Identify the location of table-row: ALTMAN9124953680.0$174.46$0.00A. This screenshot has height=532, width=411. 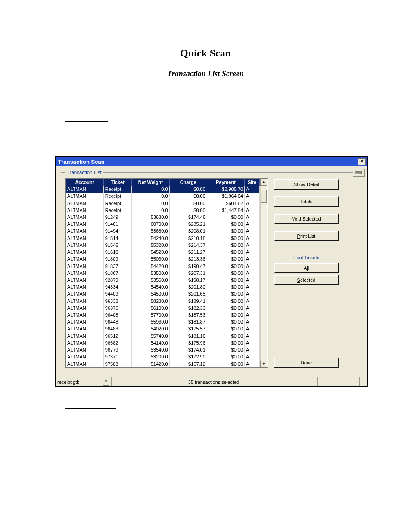
(163, 217).